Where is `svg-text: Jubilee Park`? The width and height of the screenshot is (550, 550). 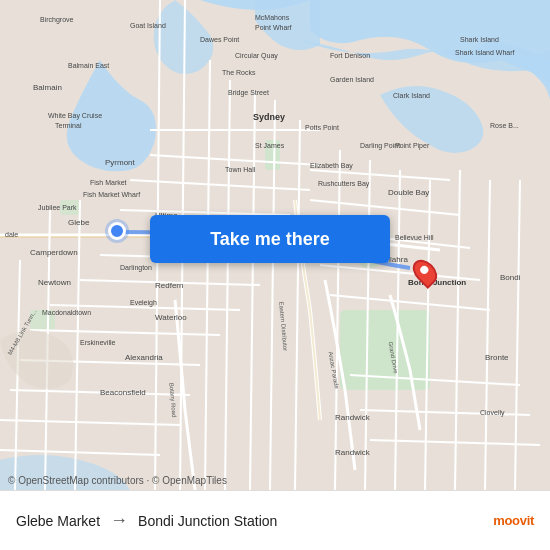
svg-text: Jubilee Park is located at coordinates (58, 208).